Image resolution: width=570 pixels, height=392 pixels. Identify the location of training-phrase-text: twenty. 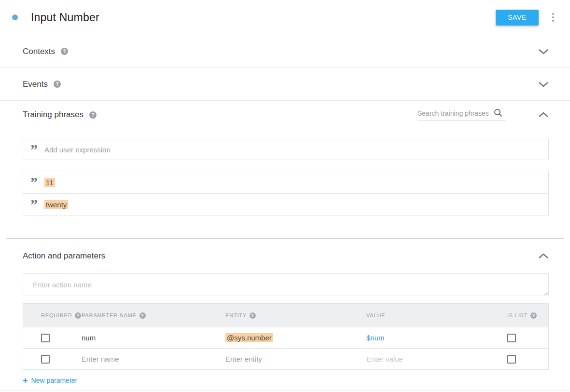
(56, 204).